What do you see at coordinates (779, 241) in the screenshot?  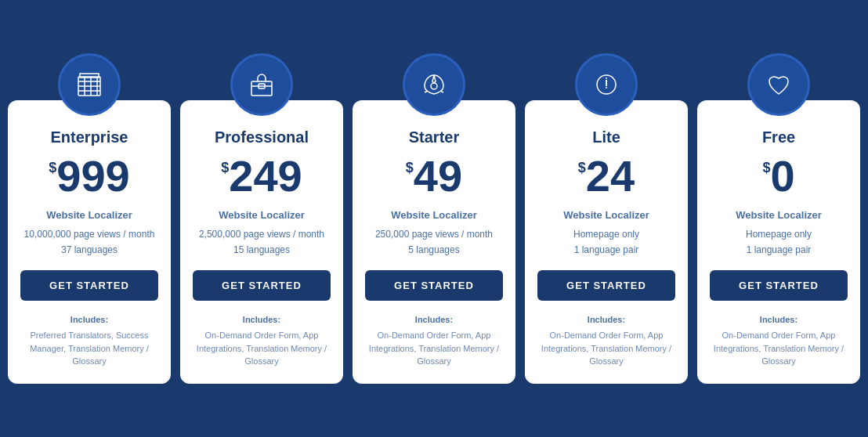 I see `pricing-card-free: Free $ 0 Website Localizer Homepage only…` at bounding box center [779, 241].